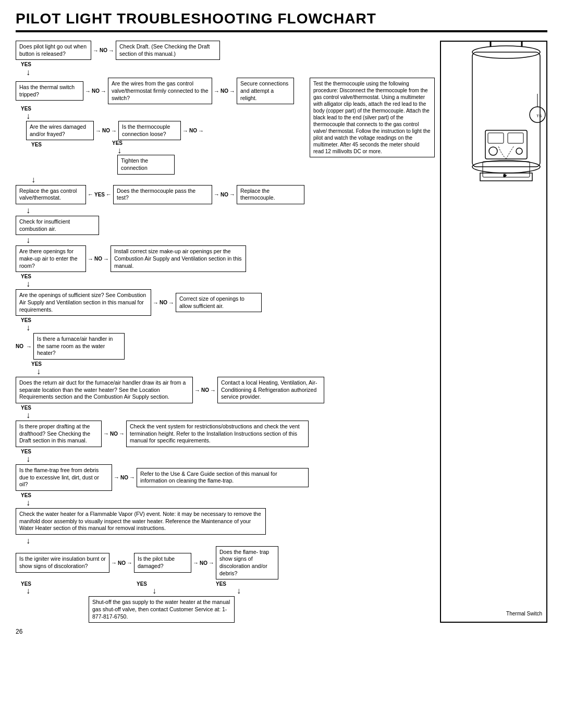 The height and width of the screenshot is (728, 563). Describe the element at coordinates (168, 50) in the screenshot. I see `box-check-draft: Check Draft. (See Checking the Draft sec…` at that location.